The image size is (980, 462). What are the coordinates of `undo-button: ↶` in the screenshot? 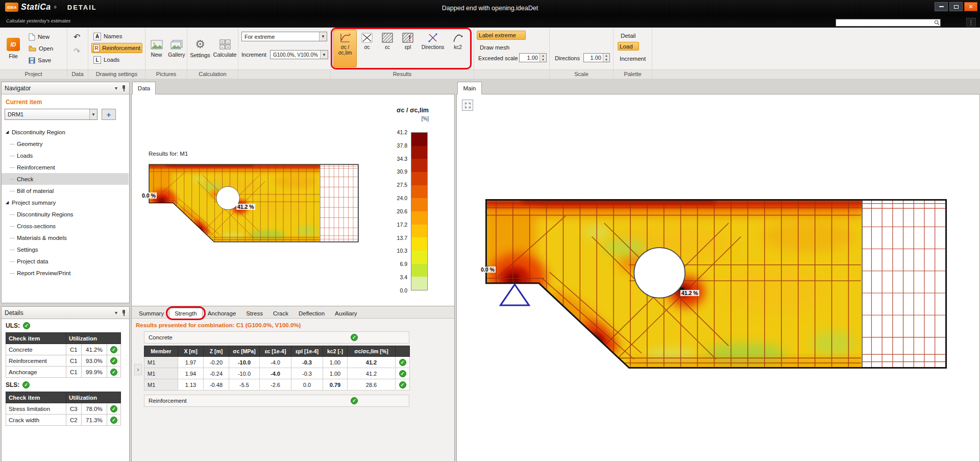 It's located at (77, 37).